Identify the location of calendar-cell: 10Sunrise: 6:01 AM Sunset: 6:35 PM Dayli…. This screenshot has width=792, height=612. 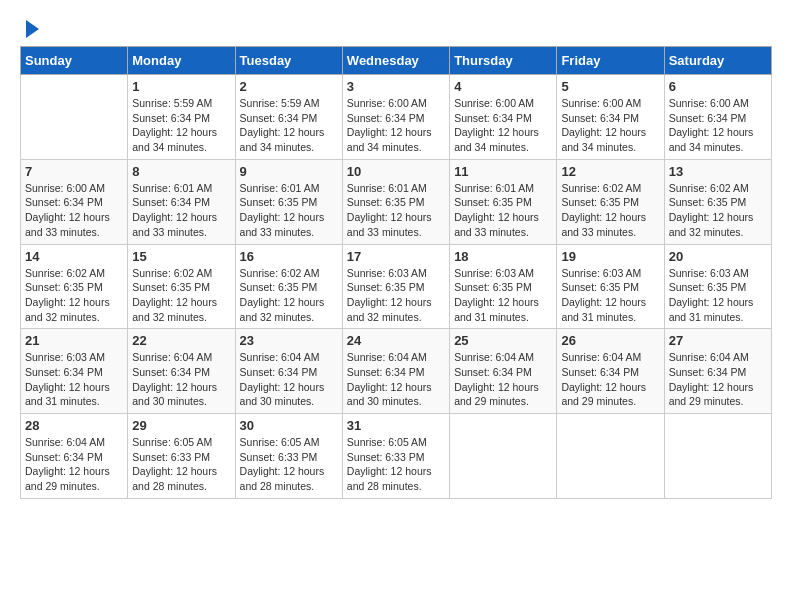
(396, 202).